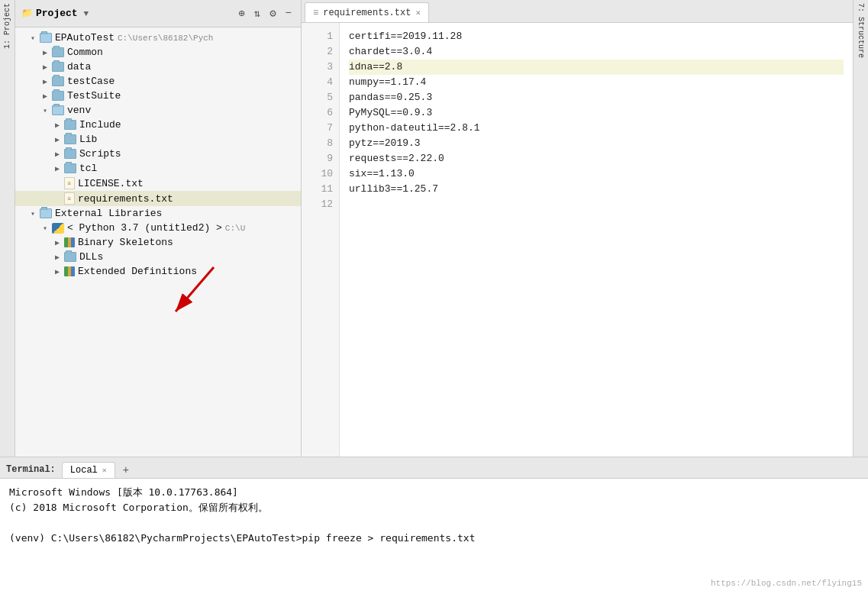  What do you see at coordinates (158, 168) in the screenshot?
I see `tree-item-tcl: ▶tcl` at bounding box center [158, 168].